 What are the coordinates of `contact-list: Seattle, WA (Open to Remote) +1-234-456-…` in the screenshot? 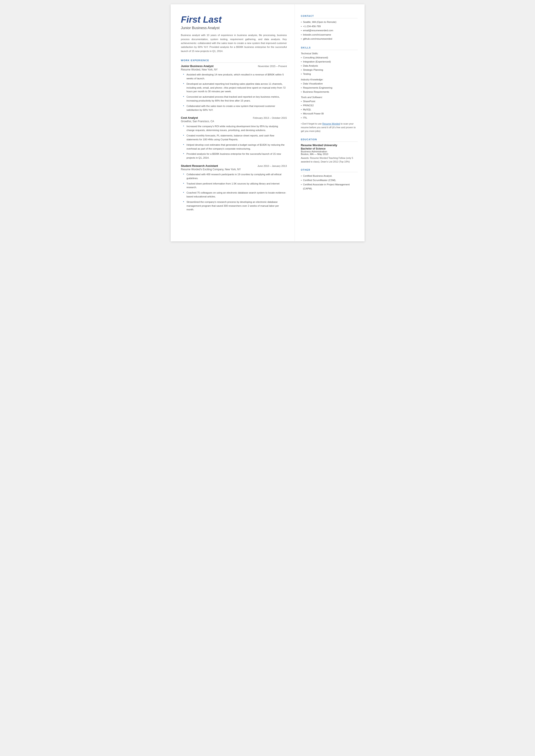 It's located at (329, 31).